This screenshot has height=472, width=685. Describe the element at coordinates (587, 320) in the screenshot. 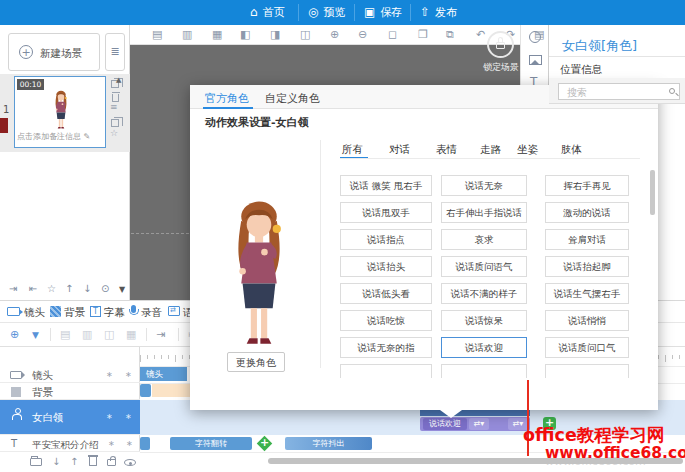

I see `action-button: 说话悄悄` at that location.